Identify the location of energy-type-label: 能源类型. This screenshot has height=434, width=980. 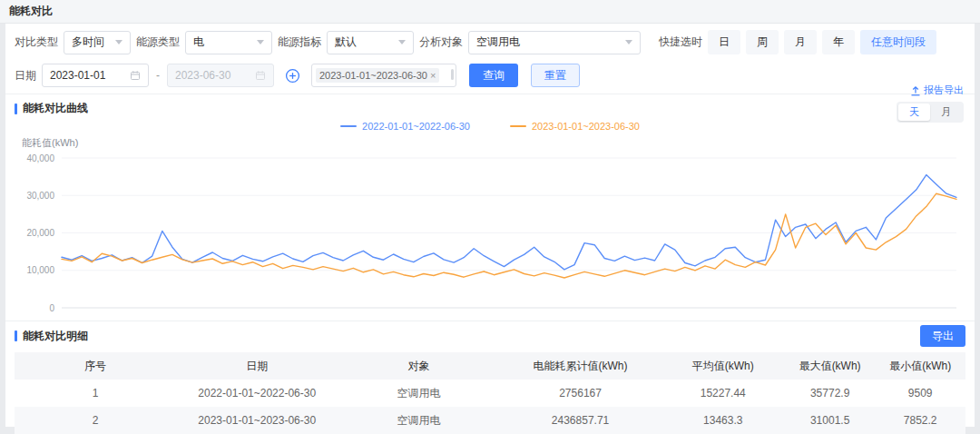
(158, 42).